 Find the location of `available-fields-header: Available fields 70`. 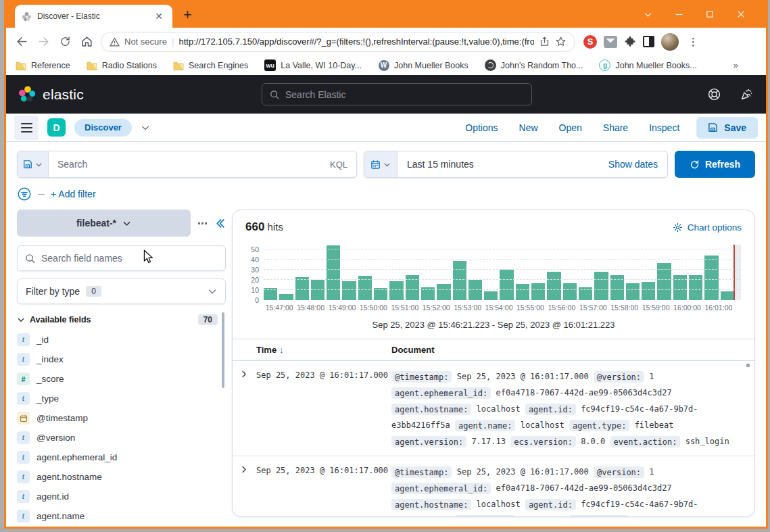

available-fields-header: Available fields 70 is located at coordinates (122, 320).